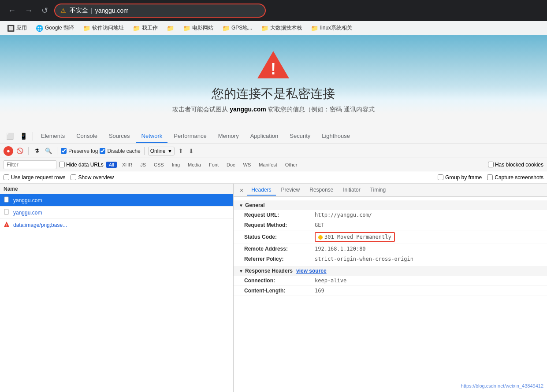 The image size is (547, 392). I want to click on view-source-link: view source, so click(311, 271).